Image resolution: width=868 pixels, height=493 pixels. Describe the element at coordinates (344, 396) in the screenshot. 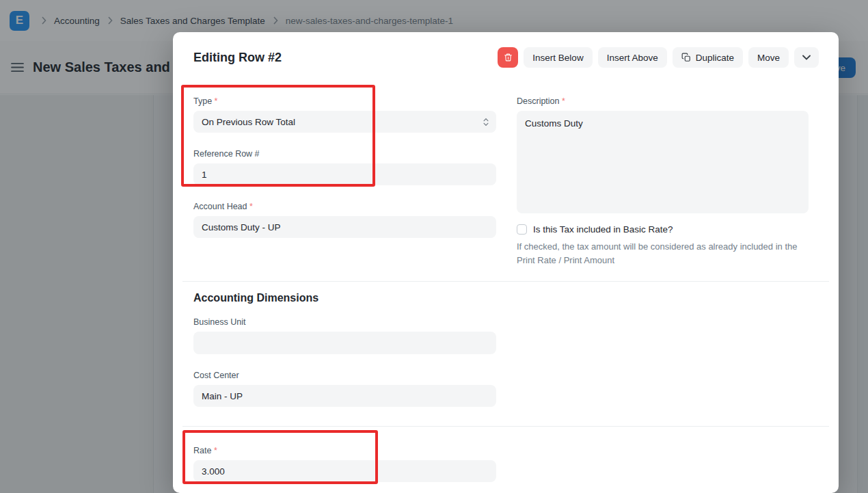

I see `cost-center-input` at that location.